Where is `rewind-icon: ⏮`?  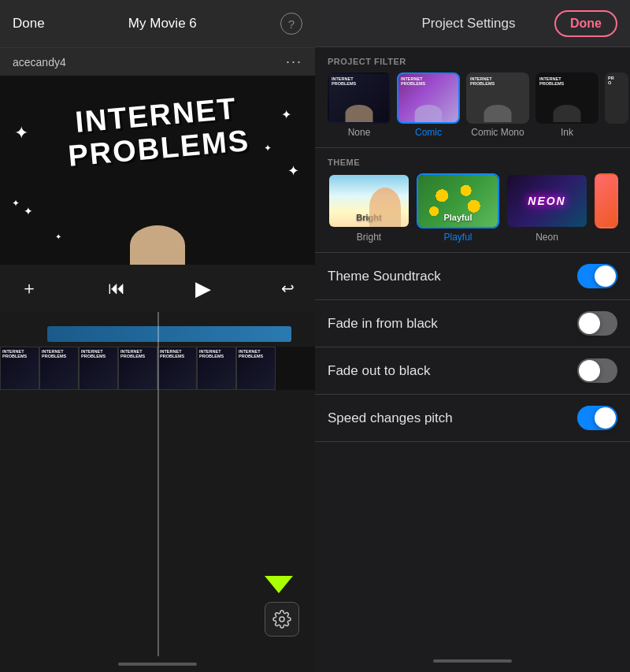 rewind-icon: ⏮ is located at coordinates (117, 288).